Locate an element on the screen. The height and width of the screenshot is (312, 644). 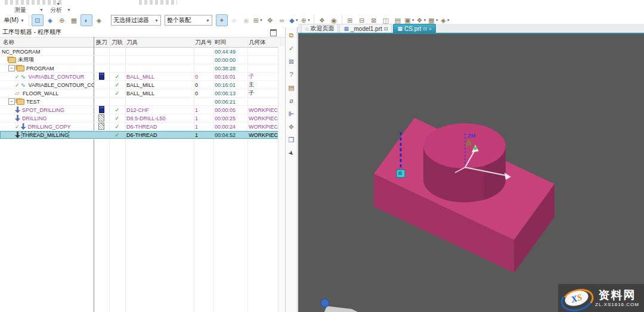
tree-row-未用项: 未用项00:00:00 is located at coordinates (143, 60).